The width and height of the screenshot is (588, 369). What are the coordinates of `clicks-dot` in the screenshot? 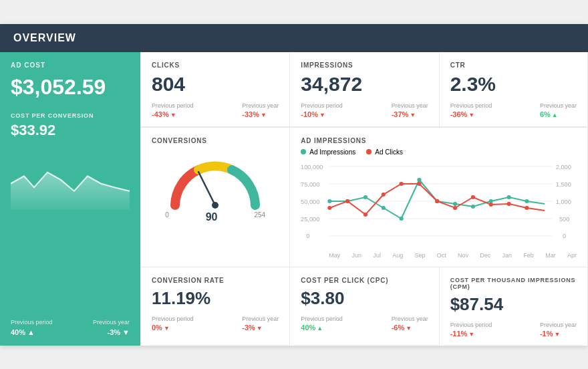 It's located at (369, 152).